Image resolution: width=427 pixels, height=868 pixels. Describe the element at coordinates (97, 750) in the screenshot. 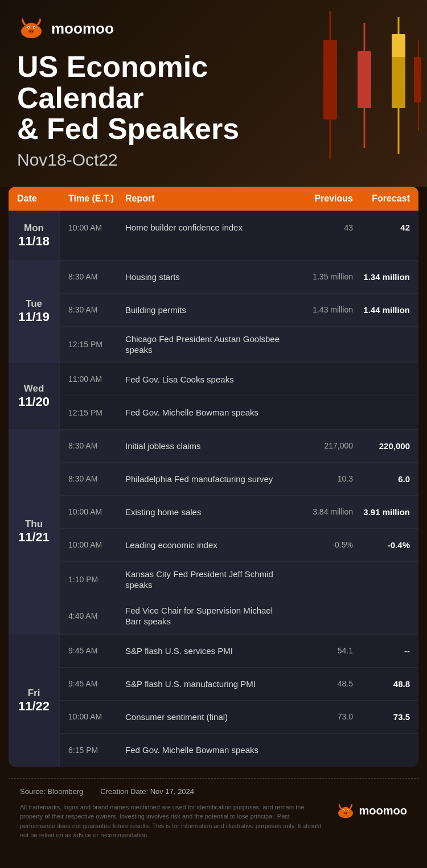

I see `event-time: 6:15 PM` at that location.